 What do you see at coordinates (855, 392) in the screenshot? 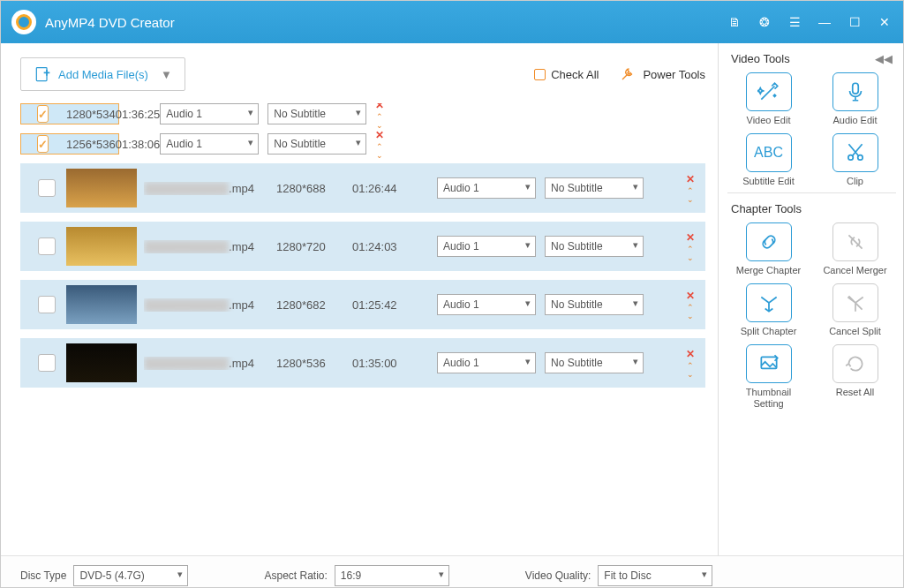
I see `reset-all-label: Reset All` at bounding box center [855, 392].